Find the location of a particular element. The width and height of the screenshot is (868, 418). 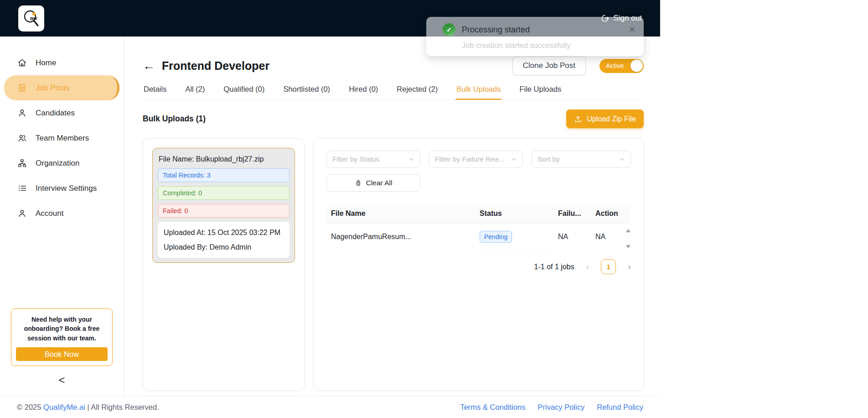

scroll-down-icon is located at coordinates (628, 246).